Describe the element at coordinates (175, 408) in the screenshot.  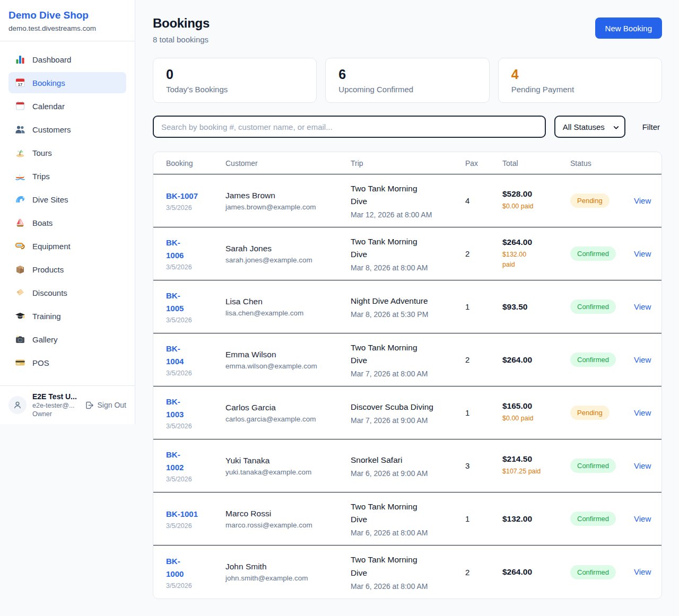
I see `booking-id-link: BK- 1003` at that location.